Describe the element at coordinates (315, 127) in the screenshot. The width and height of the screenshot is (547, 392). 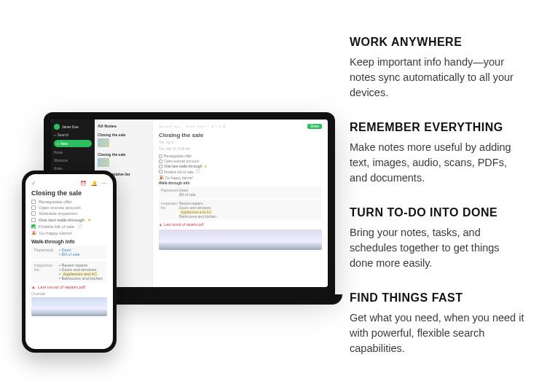
I see `share-button: Share` at that location.